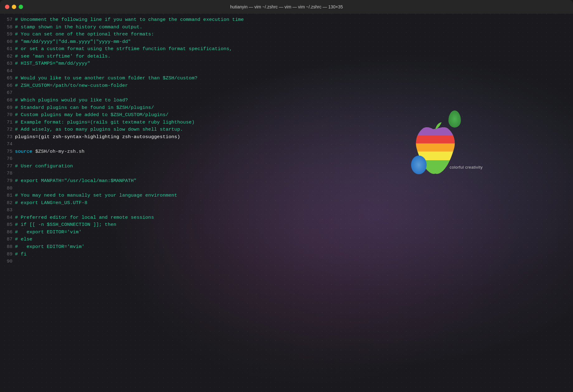  What do you see at coordinates (286, 86) in the screenshot?
I see `code-line: 66# ZSH_CUSTOM=/path/to/new-custom-folde…` at bounding box center [286, 86].